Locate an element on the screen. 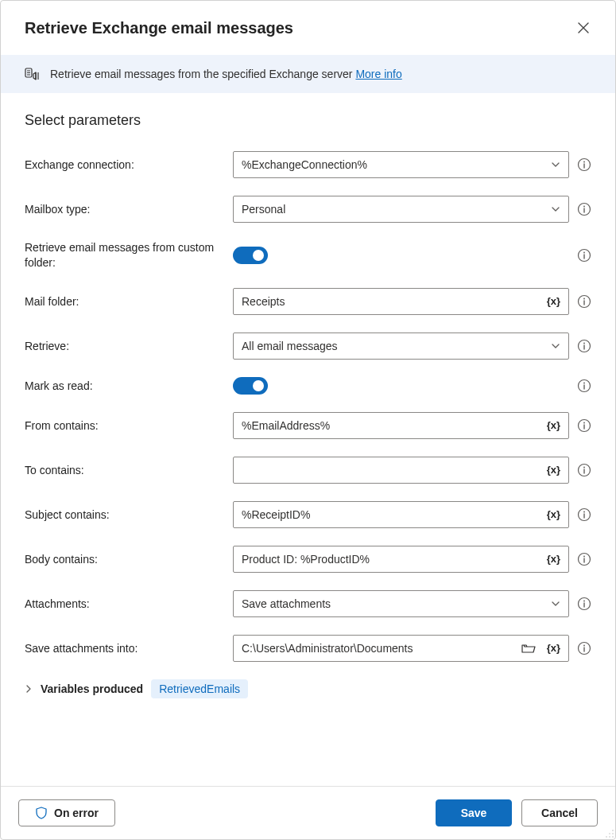 The height and width of the screenshot is (840, 616). row-to-contains: To contains: {x} is located at coordinates (308, 470).